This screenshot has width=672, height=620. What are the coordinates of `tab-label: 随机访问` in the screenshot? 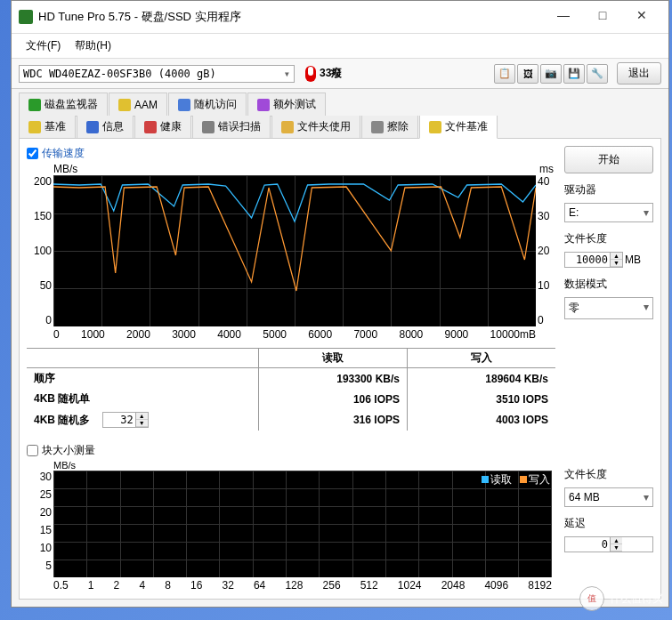 It's located at (215, 105).